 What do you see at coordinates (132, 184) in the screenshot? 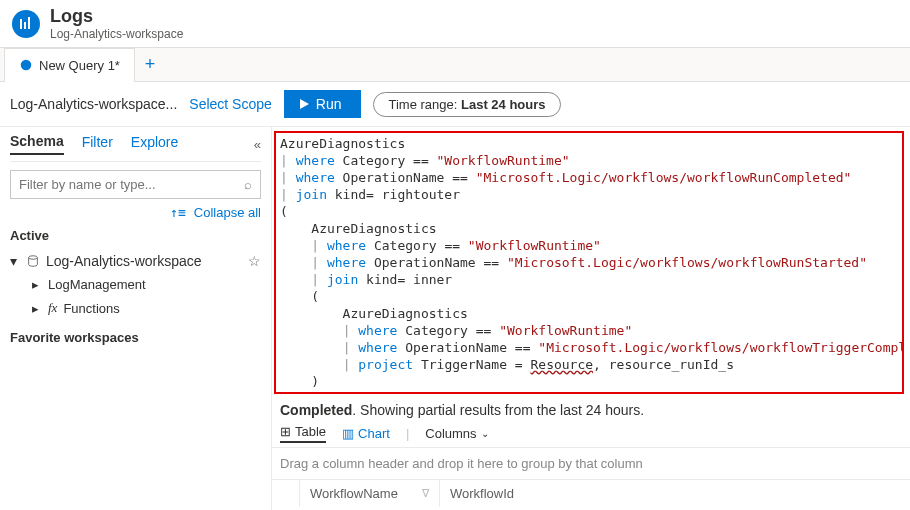
I see `search-input` at bounding box center [132, 184].